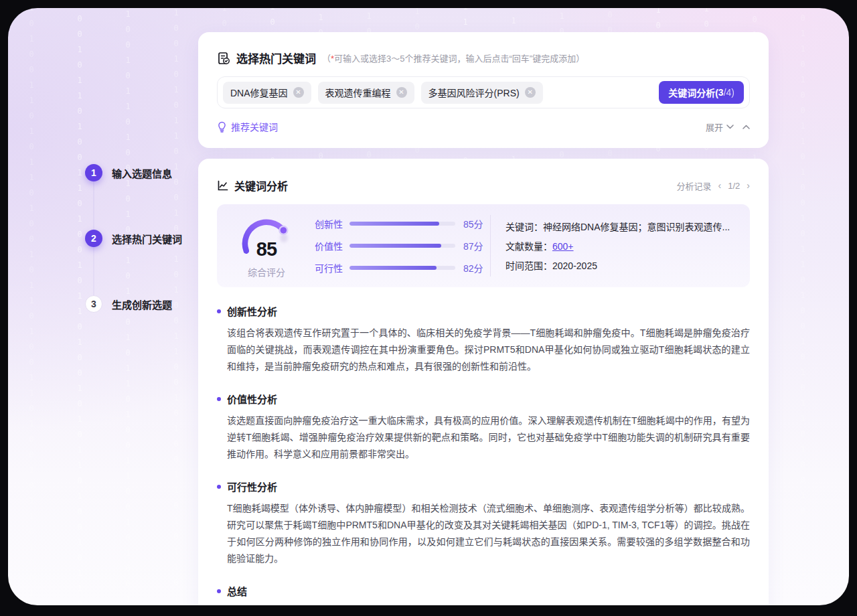 This screenshot has width=857, height=616. What do you see at coordinates (474, 92) in the screenshot?
I see `keyword-tag-label: 多基因风险评分(PRS)` at bounding box center [474, 92].